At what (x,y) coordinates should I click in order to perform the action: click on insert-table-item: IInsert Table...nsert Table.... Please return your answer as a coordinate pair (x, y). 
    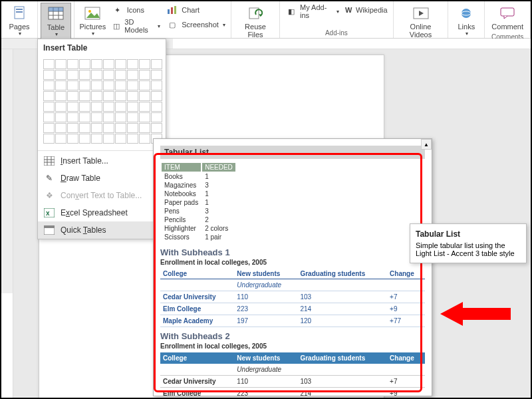
    Looking at the image, I should click on (102, 161).